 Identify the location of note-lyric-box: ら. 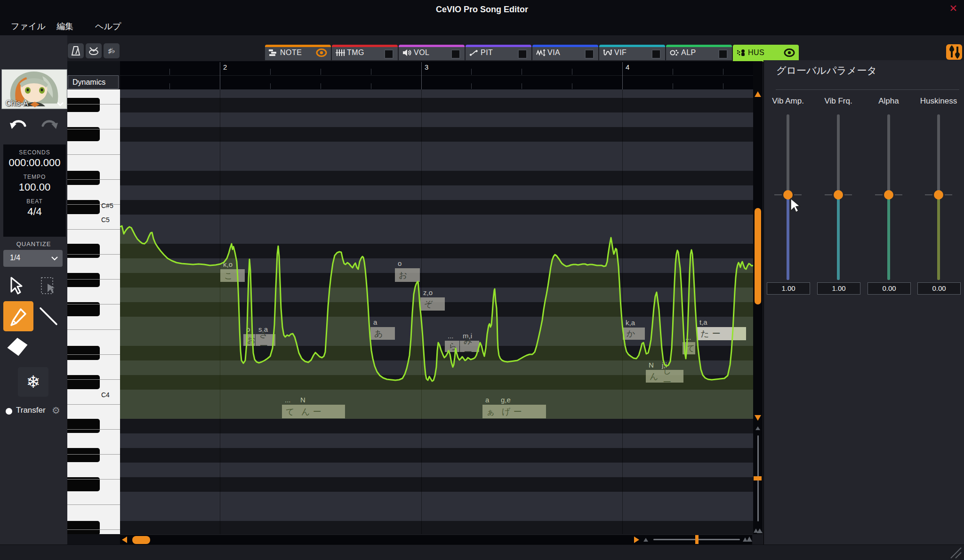
(452, 346).